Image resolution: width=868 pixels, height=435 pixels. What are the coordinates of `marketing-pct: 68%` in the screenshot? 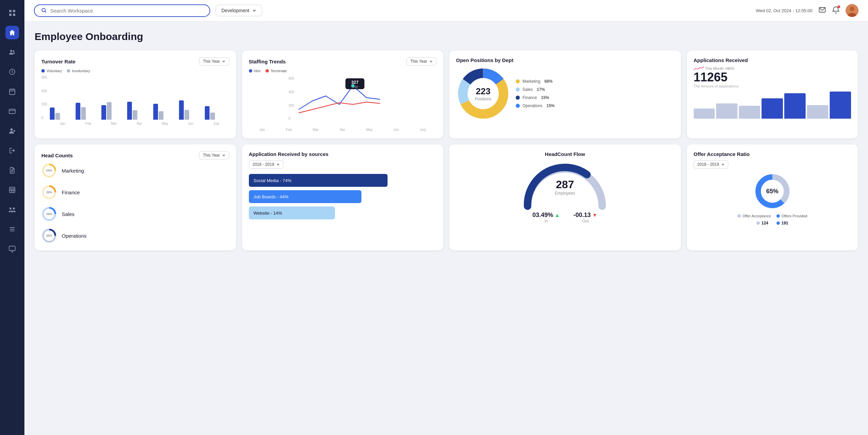 It's located at (549, 81).